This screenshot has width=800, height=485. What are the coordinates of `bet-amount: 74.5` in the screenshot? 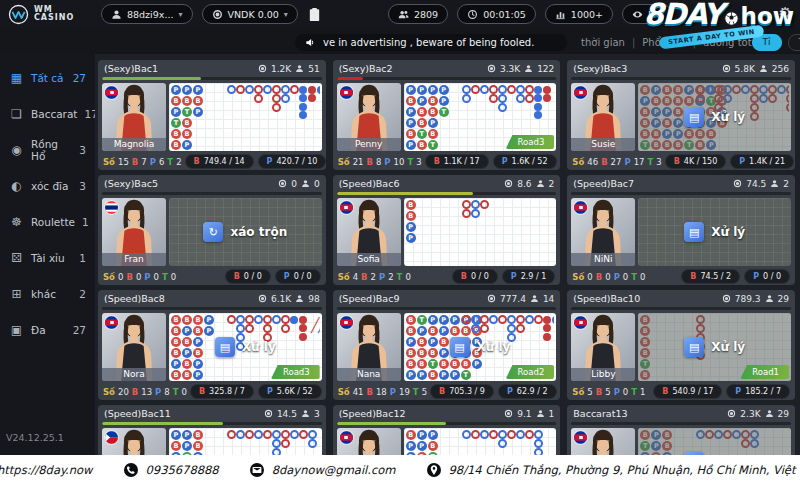 It's located at (756, 184).